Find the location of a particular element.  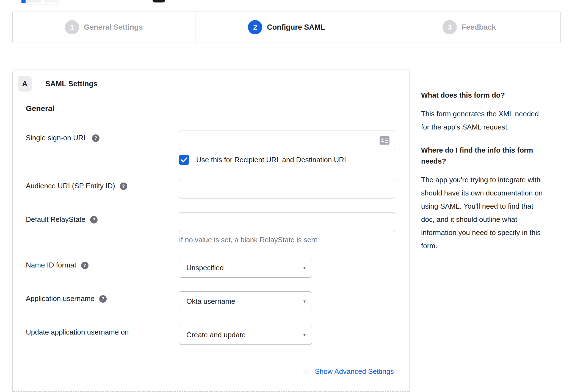

app-username-select: Okta username ▾ is located at coordinates (245, 301).